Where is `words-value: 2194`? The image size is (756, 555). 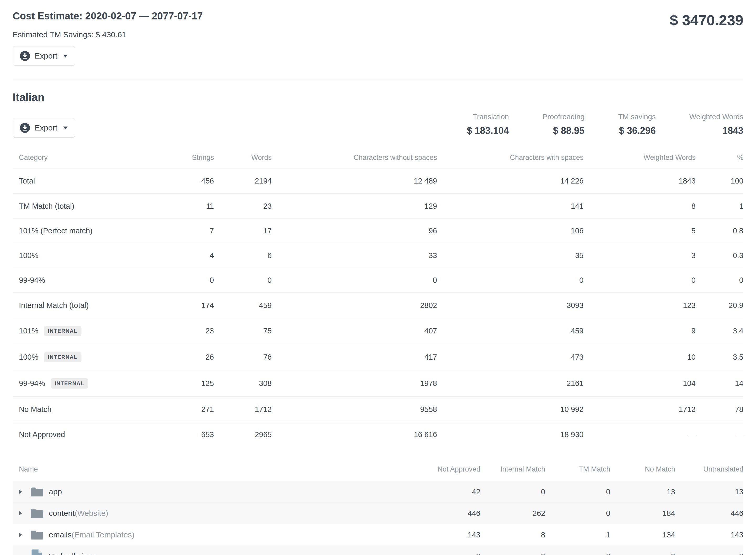
words-value: 2194 is located at coordinates (243, 181).